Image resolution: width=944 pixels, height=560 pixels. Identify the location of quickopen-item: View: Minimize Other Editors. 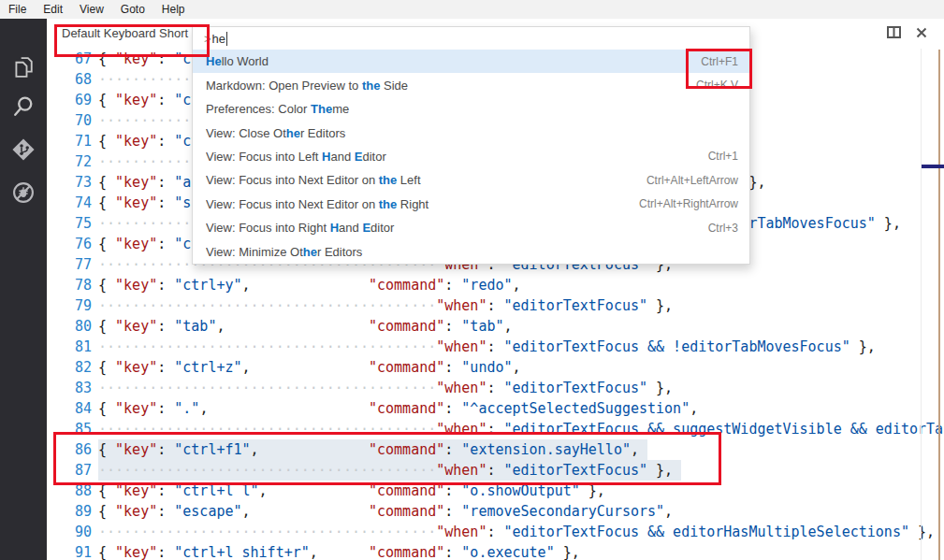
(472, 252).